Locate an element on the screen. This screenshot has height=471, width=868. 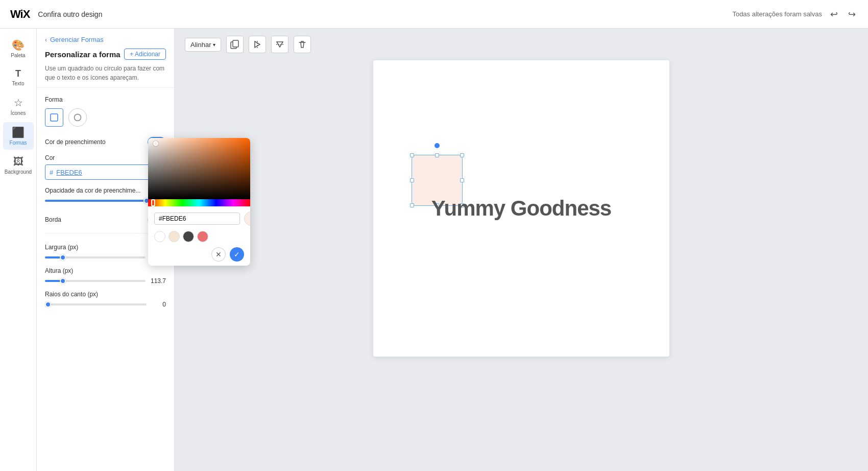
sidebar-item-formas: ⬛ Formas is located at coordinates (18, 136).